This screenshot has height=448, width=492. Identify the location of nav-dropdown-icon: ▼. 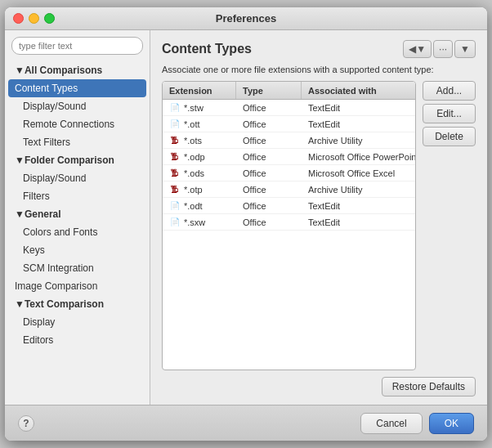
(465, 49).